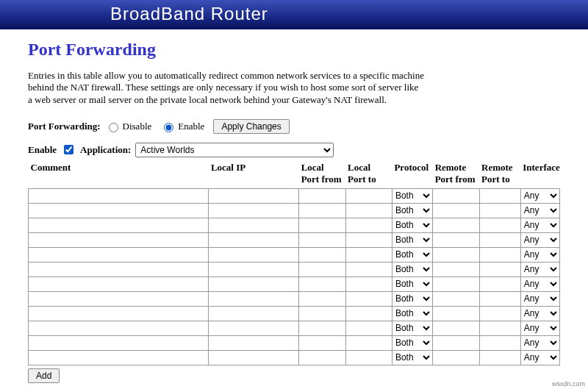 The width and height of the screenshot is (588, 389). Describe the element at coordinates (169, 128) in the screenshot. I see `pf-enable-radio` at that location.